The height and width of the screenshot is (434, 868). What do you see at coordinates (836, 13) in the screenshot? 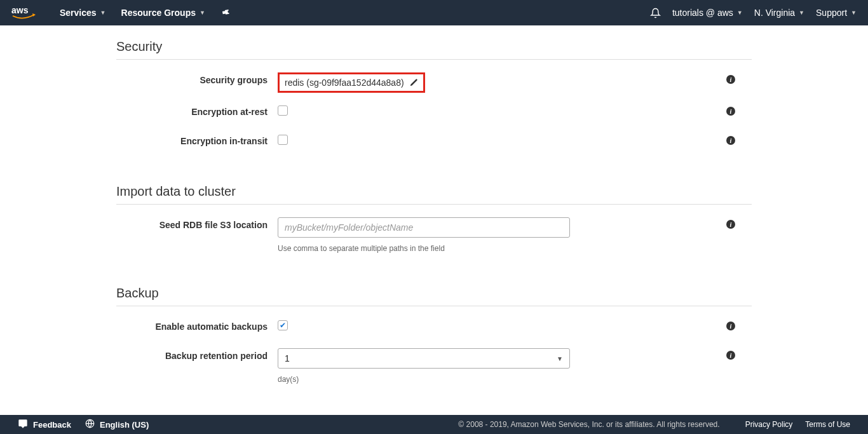
I see `nav-support: Support ▼` at bounding box center [836, 13].